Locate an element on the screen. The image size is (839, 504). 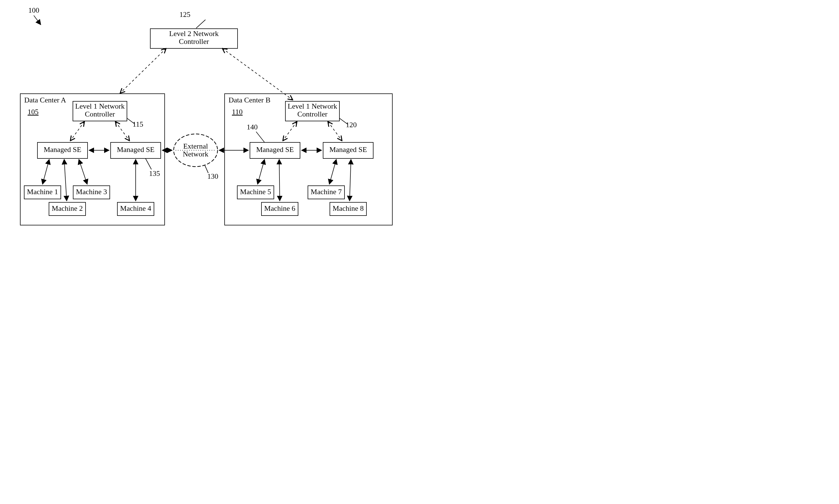
figure-ref-arrow is located at coordinates (37, 20).